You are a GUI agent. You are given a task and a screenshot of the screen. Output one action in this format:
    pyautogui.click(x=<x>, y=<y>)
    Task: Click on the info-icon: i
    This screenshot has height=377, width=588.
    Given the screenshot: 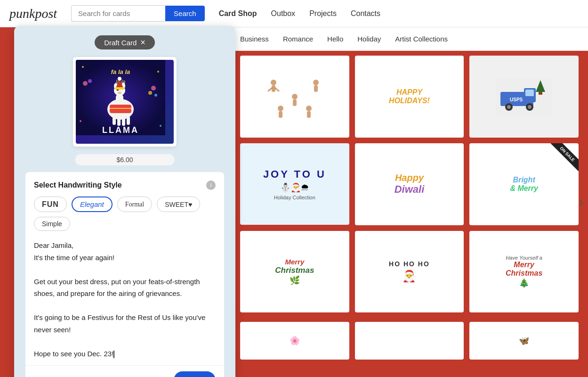 What is the action you would take?
    pyautogui.click(x=211, y=185)
    